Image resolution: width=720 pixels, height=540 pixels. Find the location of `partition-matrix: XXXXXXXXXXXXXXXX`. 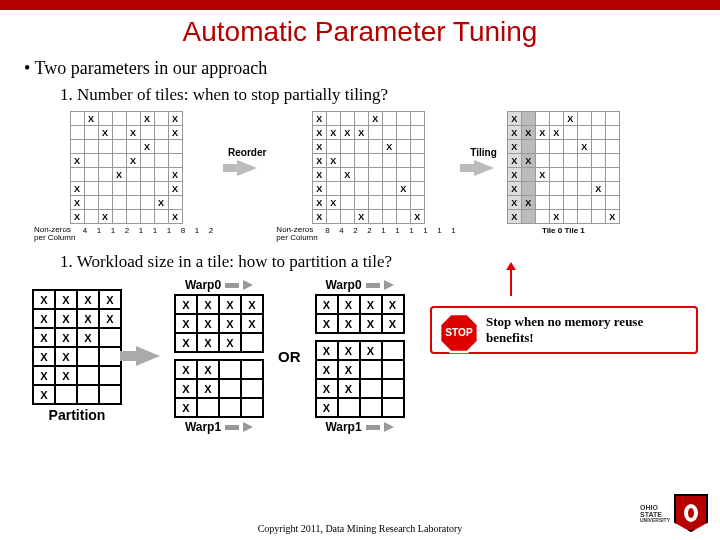

partition-matrix: XXXXXXXXXXXXXXXX is located at coordinates (77, 347).